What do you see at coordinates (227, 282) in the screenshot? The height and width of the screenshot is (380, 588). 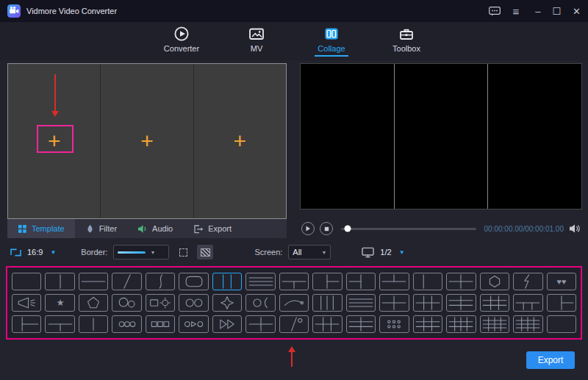 I see `template-three-cols` at bounding box center [227, 282].